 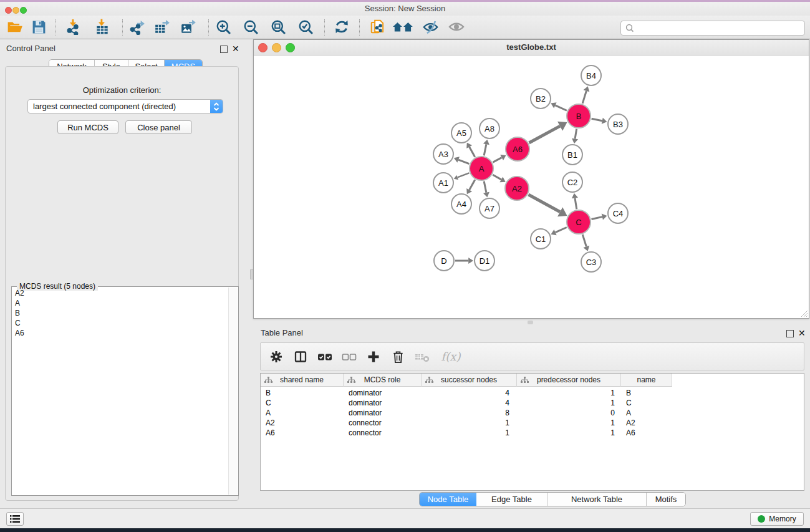 I want to click on first-neighbors-icon, so click(x=403, y=27).